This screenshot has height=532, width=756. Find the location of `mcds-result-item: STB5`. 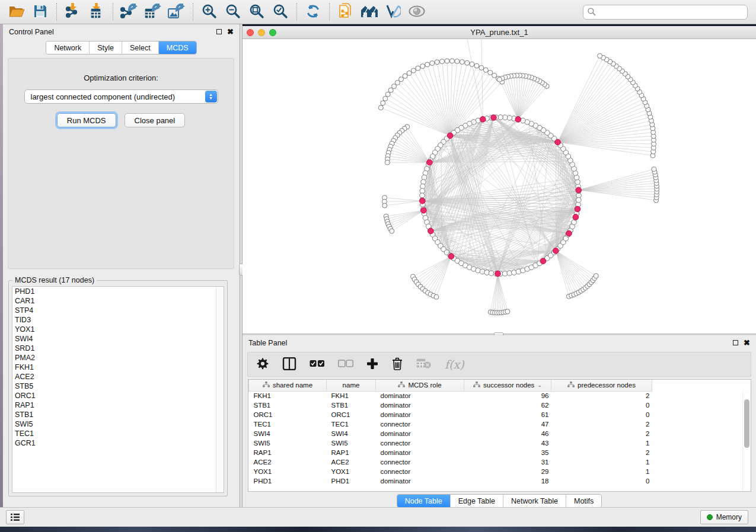

mcds-result-item: STB5 is located at coordinates (118, 386).